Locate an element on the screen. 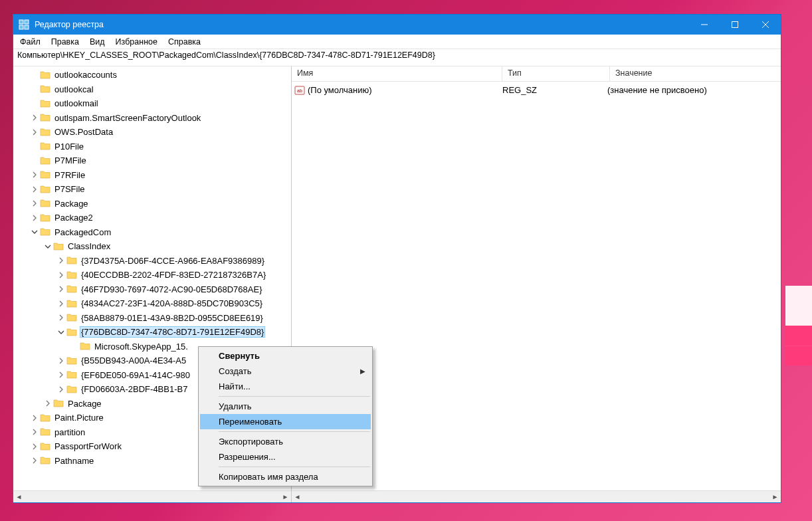  tree-item-label: {EF6DE050-69A1-414C-980 is located at coordinates (136, 375).